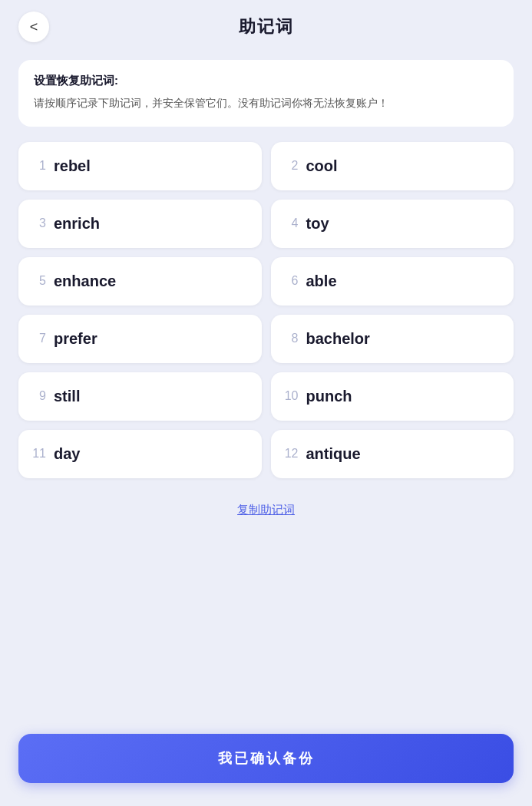 The height and width of the screenshot is (806, 532). I want to click on word-value: rebel, so click(72, 166).